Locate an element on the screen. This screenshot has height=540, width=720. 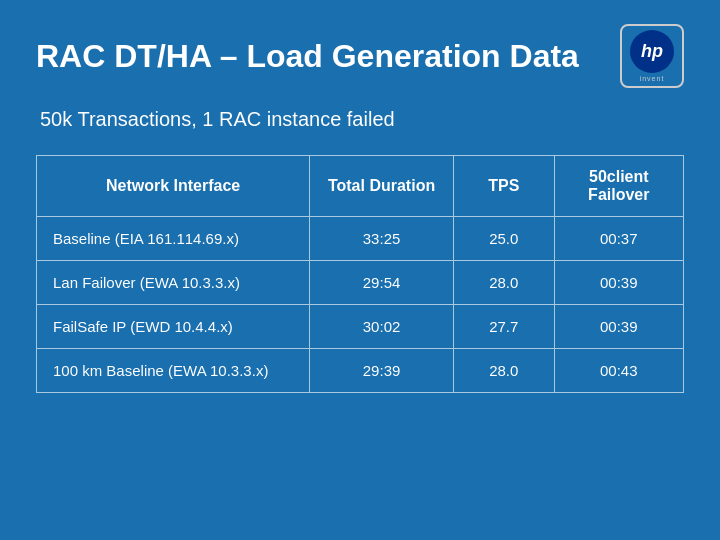
cell-tps-1: 28.0 is located at coordinates (504, 283).